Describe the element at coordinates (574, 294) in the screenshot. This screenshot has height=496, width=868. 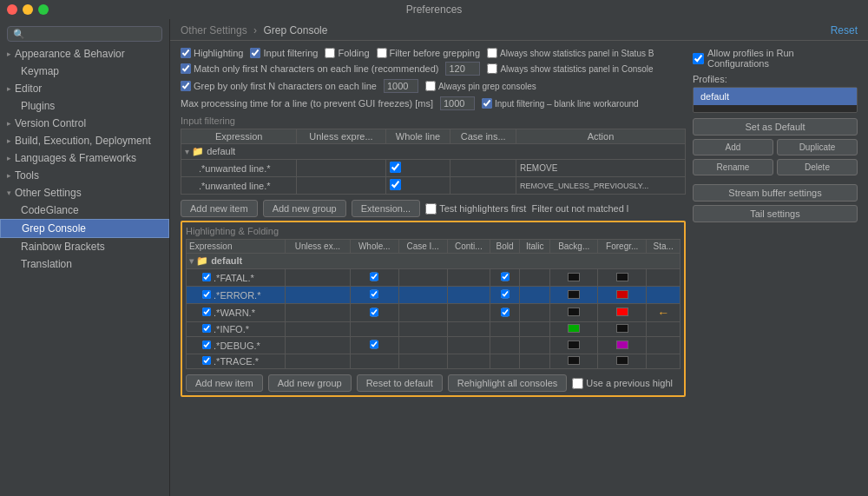
I see `hl-bg-swatch2` at that location.